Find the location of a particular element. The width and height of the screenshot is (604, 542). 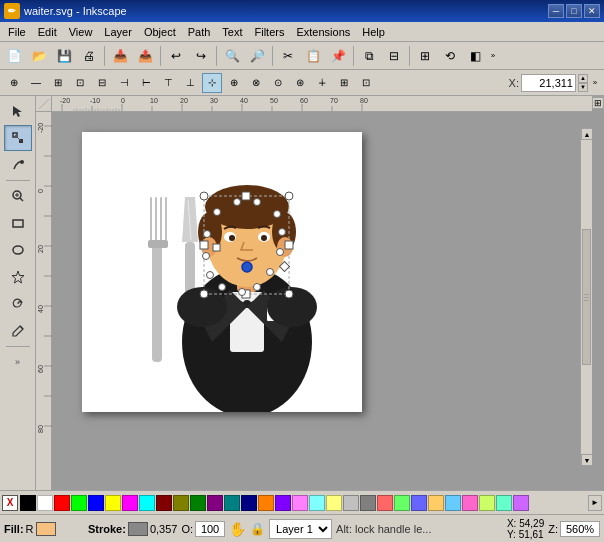

maximize-button: □ is located at coordinates (574, 11).